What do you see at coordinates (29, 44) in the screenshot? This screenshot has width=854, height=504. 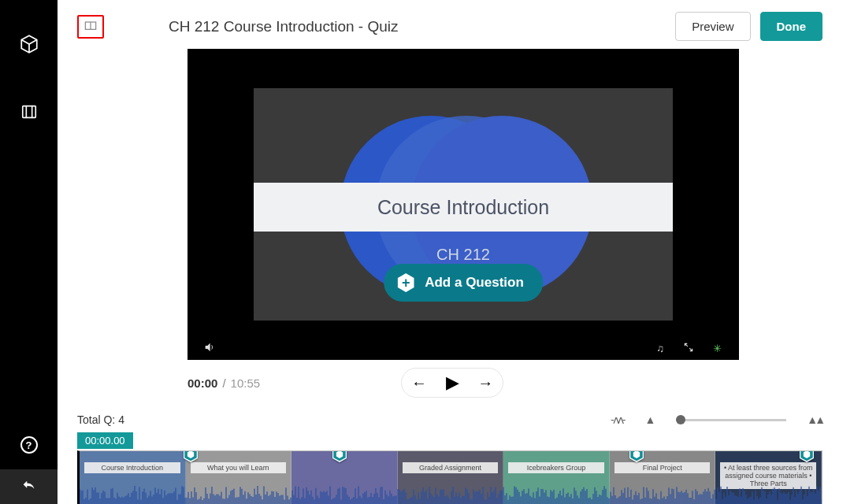 I see `cube-icon` at bounding box center [29, 44].